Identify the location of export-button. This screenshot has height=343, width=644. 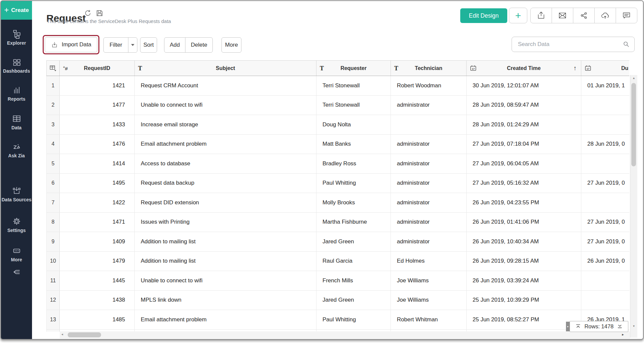
(541, 15).